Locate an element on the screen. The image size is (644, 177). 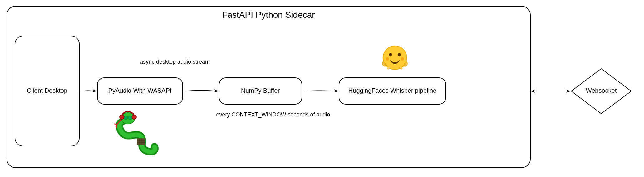
node-websocket: Websocket is located at coordinates (601, 91).